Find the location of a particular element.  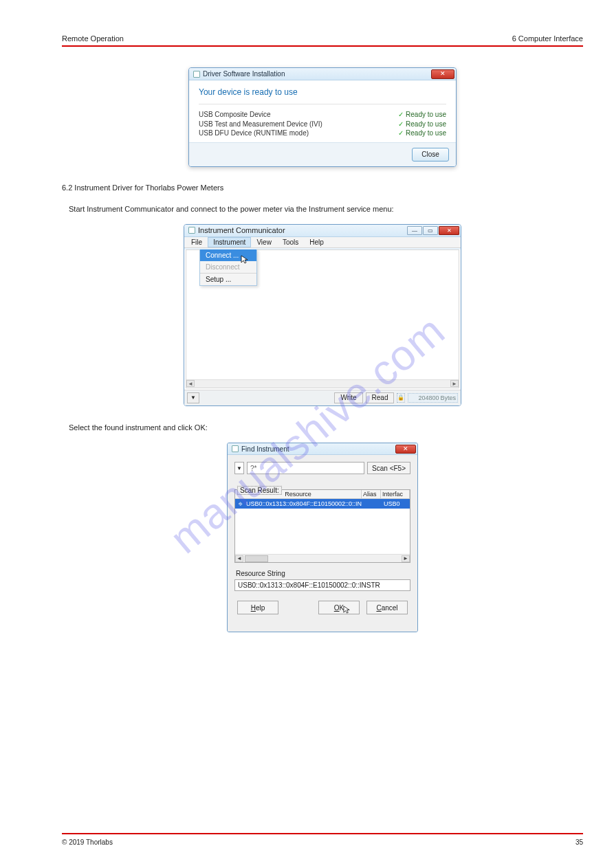

dialog3-titlebar: Find Instrument ✕ is located at coordinates (322, 449).